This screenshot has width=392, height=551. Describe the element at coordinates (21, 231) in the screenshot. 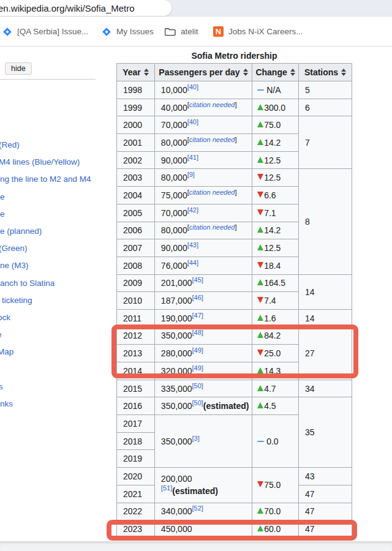

I see `sidebar-link: e (planned)` at that location.